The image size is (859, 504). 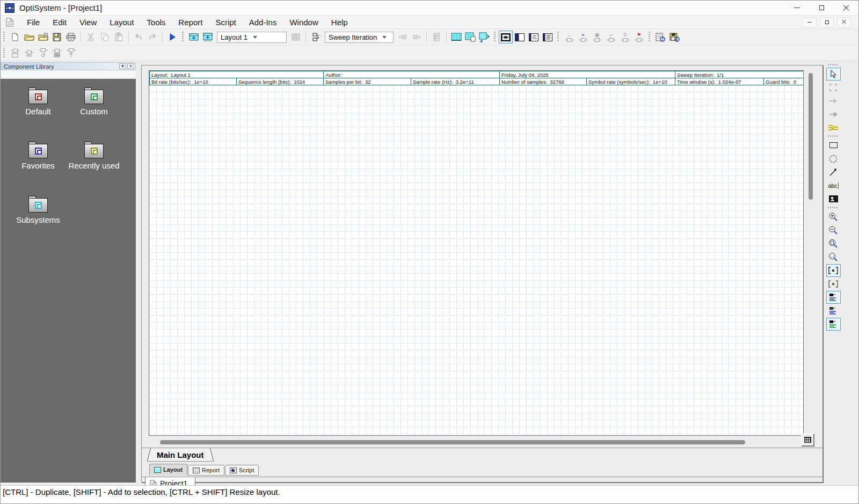 What do you see at coordinates (242, 470) in the screenshot?
I see `tab-script: Script` at bounding box center [242, 470].